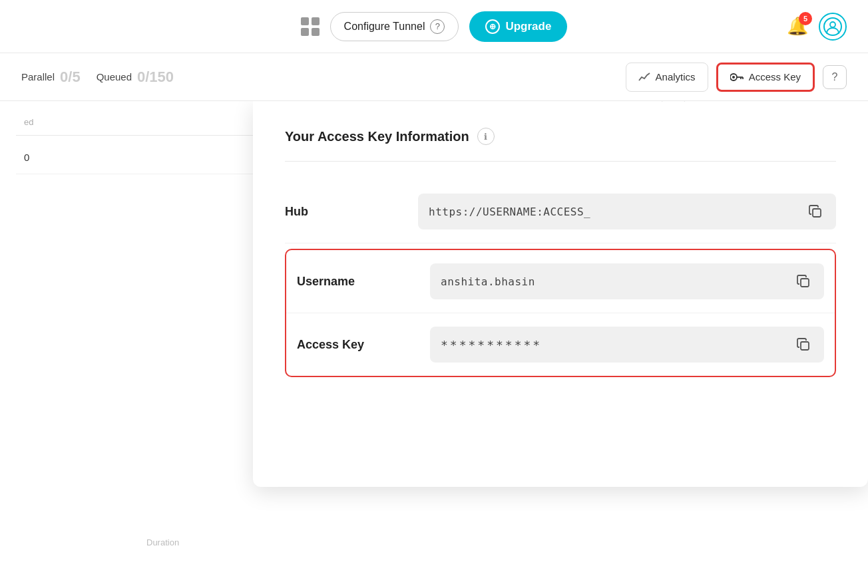  What do you see at coordinates (775, 77) in the screenshot?
I see `access-key-label: Access Key` at bounding box center [775, 77].